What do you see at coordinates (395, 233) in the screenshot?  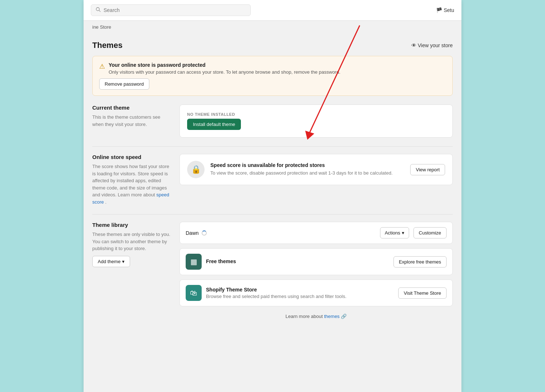 I see `actions-button: Actions ▾` at bounding box center [395, 233].